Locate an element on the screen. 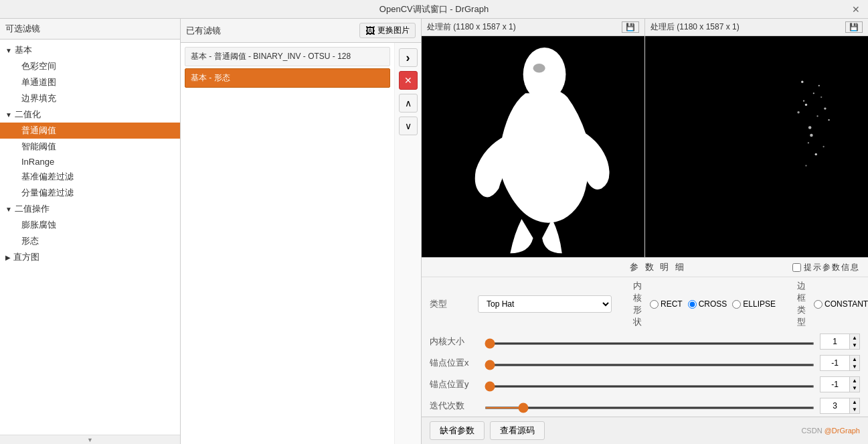  default-params-button: 缺省参数 is located at coordinates (457, 431).